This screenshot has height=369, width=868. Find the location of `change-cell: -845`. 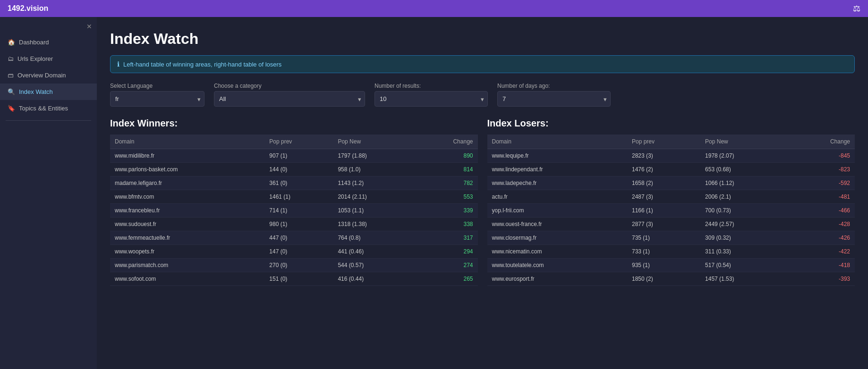

change-cell: -845 is located at coordinates (822, 156).